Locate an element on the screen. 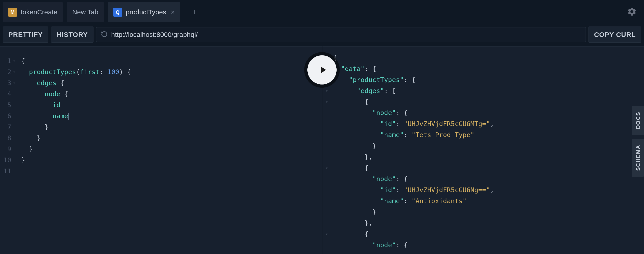 The height and width of the screenshot is (254, 644). add-tab-button: + is located at coordinates (194, 12).